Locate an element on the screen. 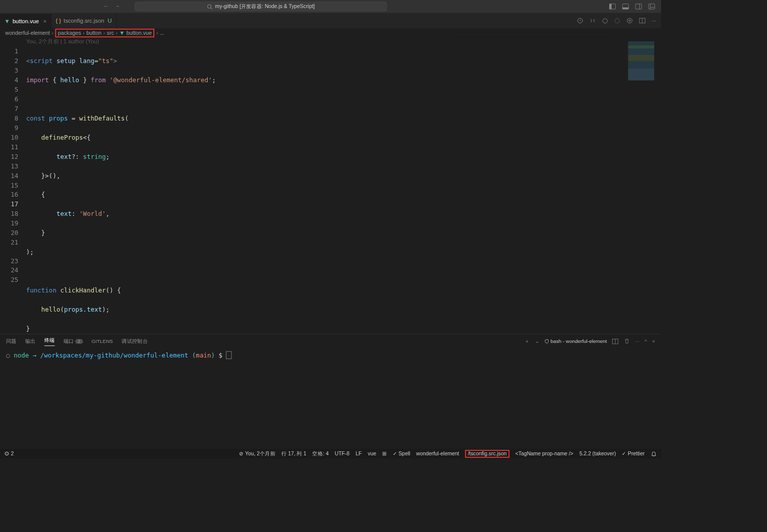 This screenshot has height=532, width=767. gitlens-blame-top: You, 2个月前 | 1 author (You) is located at coordinates (331, 42).